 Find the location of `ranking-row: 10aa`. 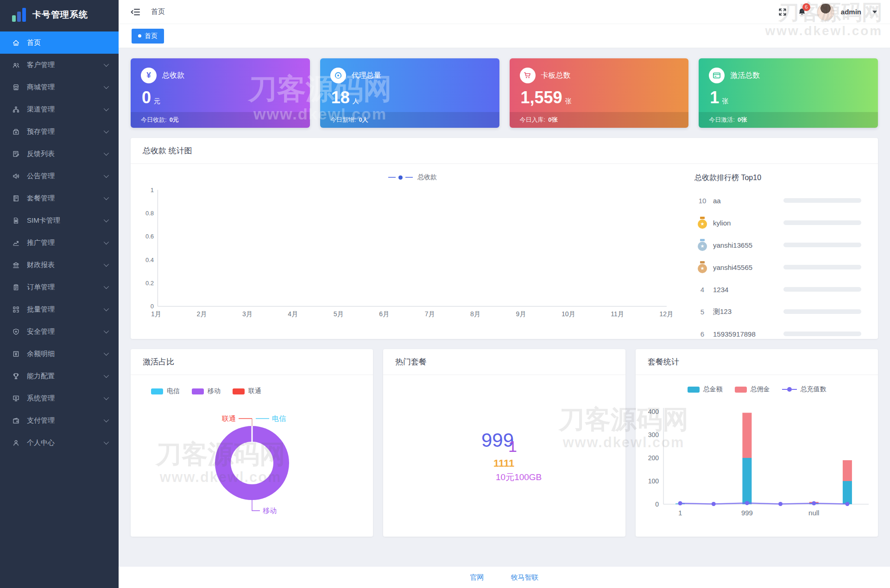

ranking-row: 10aa is located at coordinates (778, 200).